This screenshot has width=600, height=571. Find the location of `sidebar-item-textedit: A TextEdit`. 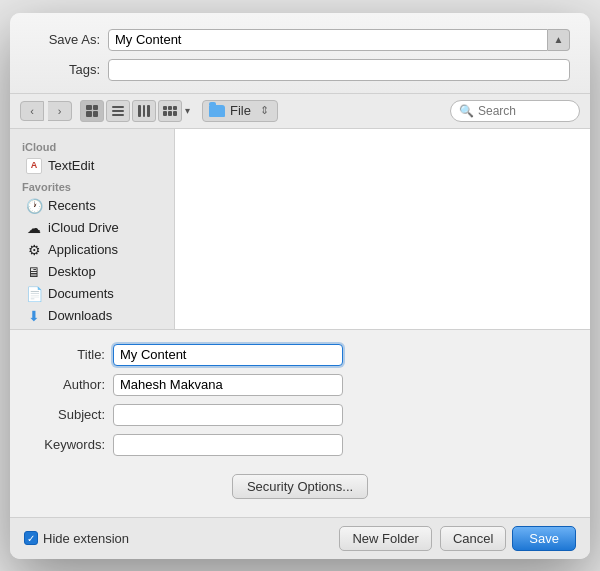

sidebar-item-textedit: A TextEdit is located at coordinates (92, 166).